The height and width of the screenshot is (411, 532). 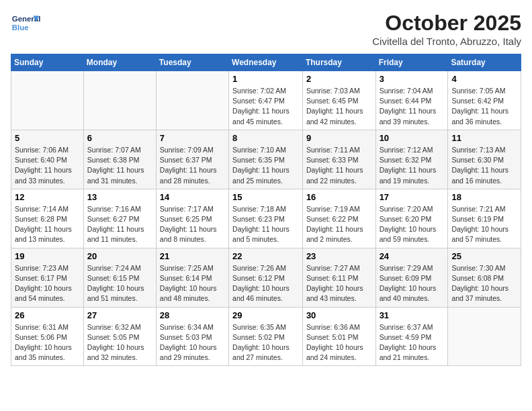 What do you see at coordinates (412, 106) in the screenshot?
I see `day-info: Sunrise: 7:04 AM Sunset: 6:44 PM Dayligh…` at bounding box center [412, 106].